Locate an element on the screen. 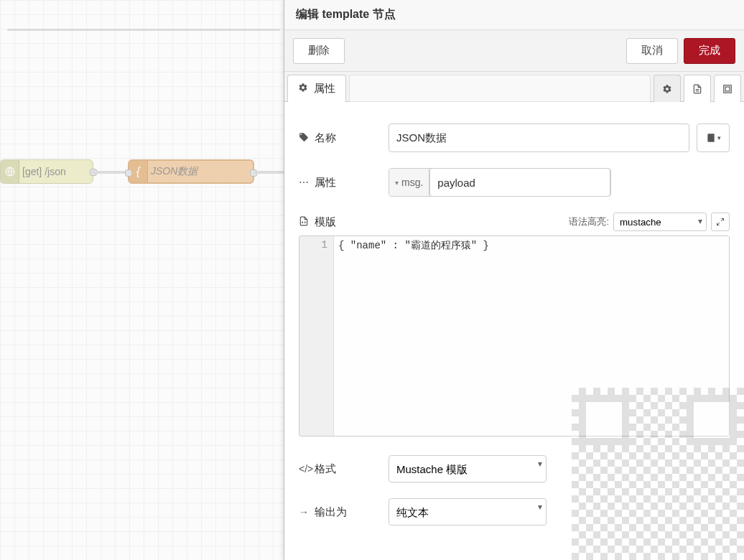 The image size is (744, 560). tab-properties: 属性 is located at coordinates (317, 88).